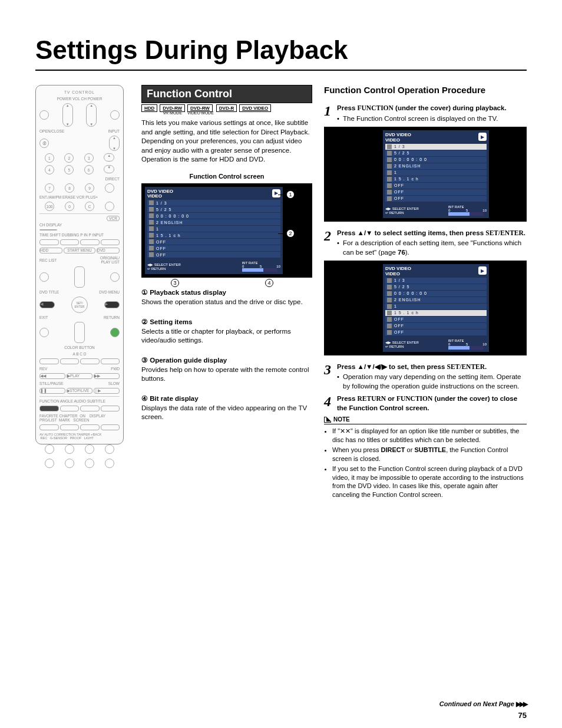 This screenshot has height=728, width=562. What do you see at coordinates (425, 308) in the screenshot?
I see `step-2-screen: DVD VIDEOVIDEO▶ 1 / 3 5 / 2 5 0 0 : 0 0 …` at bounding box center [425, 308].